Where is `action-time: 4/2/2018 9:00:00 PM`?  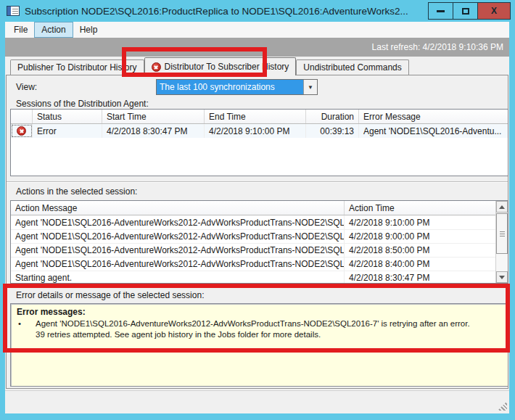
action-time: 4/2/2018 9:00:00 PM is located at coordinates (420, 236).